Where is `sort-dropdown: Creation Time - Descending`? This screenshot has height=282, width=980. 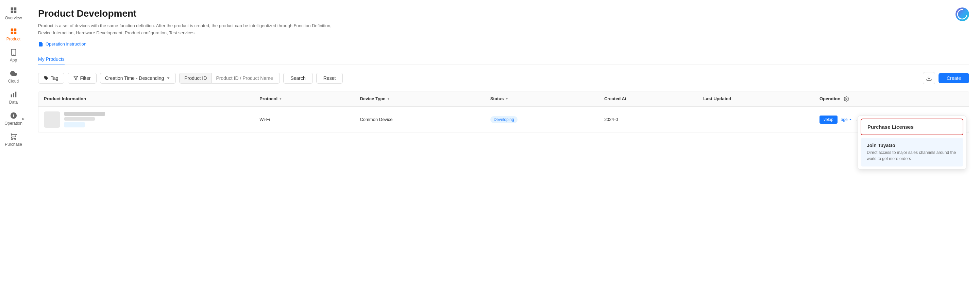
sort-dropdown: Creation Time - Descending is located at coordinates (138, 78).